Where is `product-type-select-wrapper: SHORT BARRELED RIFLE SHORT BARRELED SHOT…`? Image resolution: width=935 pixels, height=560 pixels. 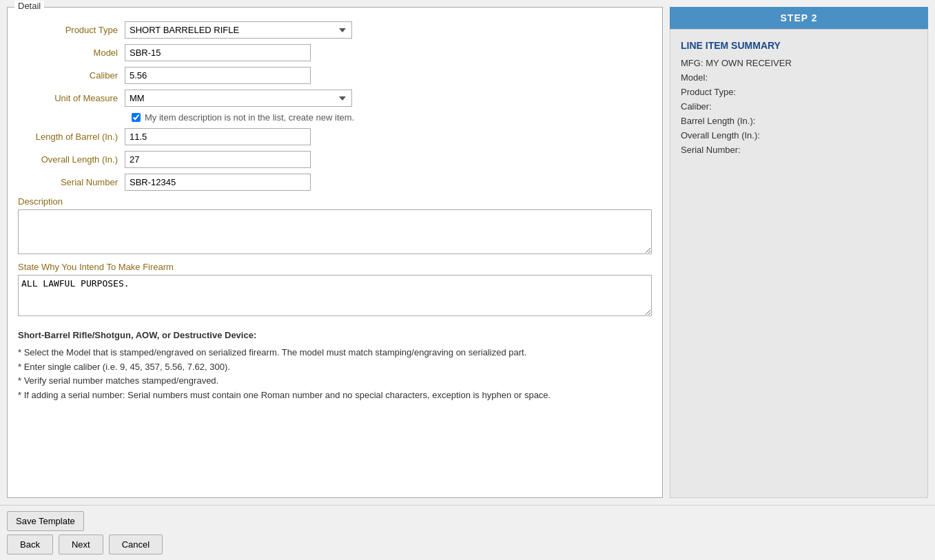 product-type-select-wrapper: SHORT BARRELED RIFLE SHORT BARRELED SHOT… is located at coordinates (238, 30).